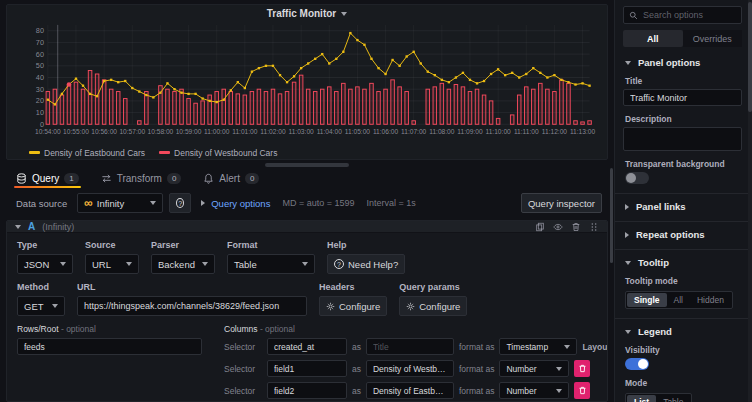  Describe the element at coordinates (45, 264) in the screenshot. I see `type-select: JSON` at that location.